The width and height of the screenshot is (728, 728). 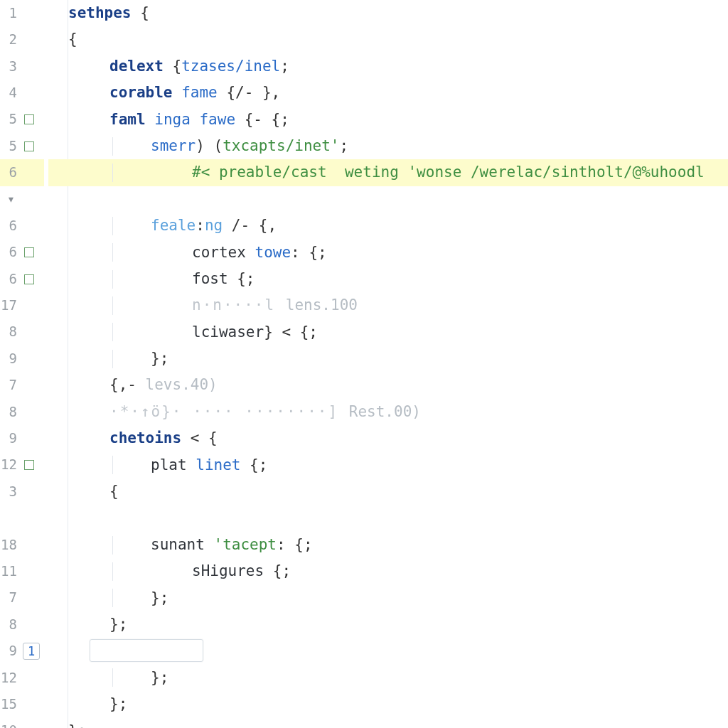 What do you see at coordinates (11, 199) in the screenshot?
I see `chevron-down-icon: ▾` at bounding box center [11, 199].